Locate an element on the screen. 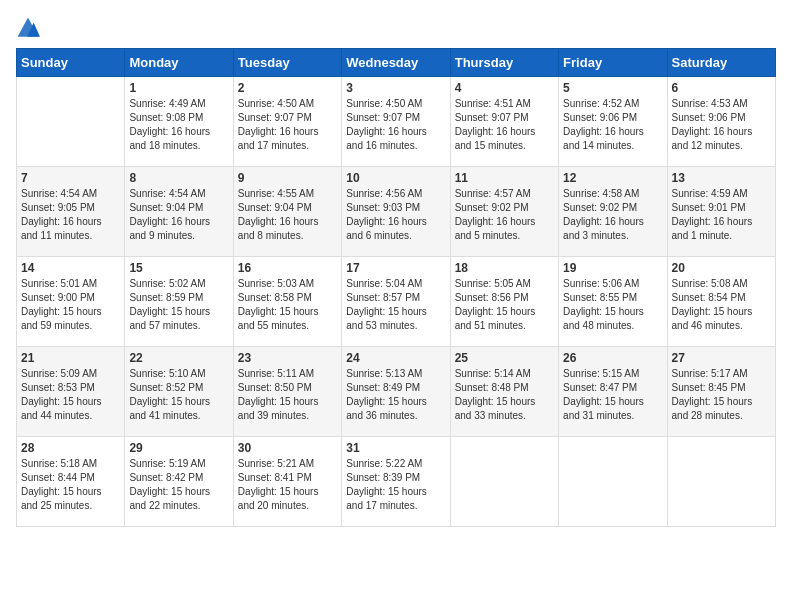 The height and width of the screenshot is (612, 792). day-number: 15 is located at coordinates (178, 268).